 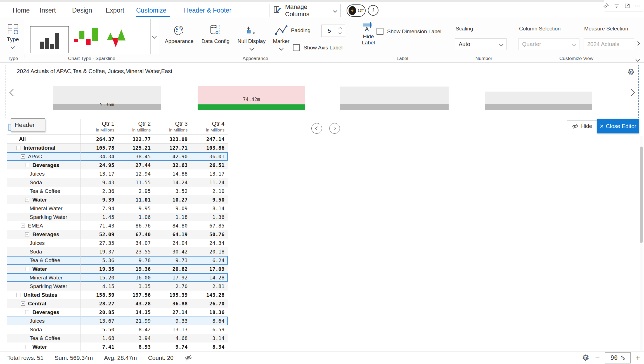 I want to click on table-row: Sparkling Water1.451.061.181.36, so click(x=117, y=217).